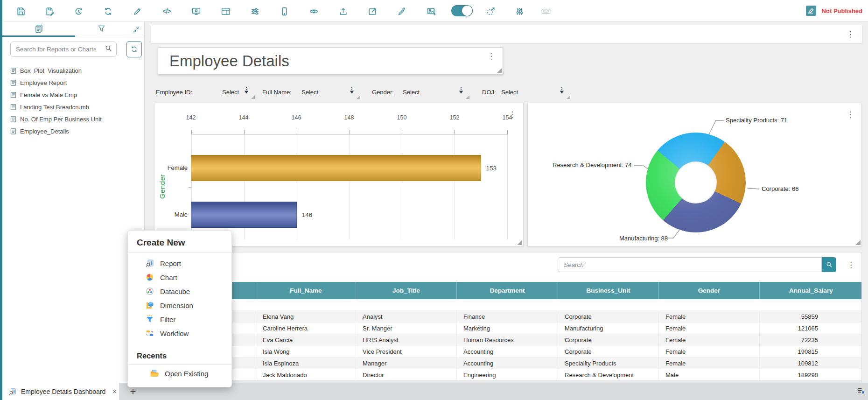 The width and height of the screenshot is (868, 400). What do you see at coordinates (108, 11) in the screenshot?
I see `refresh-icon` at bounding box center [108, 11].